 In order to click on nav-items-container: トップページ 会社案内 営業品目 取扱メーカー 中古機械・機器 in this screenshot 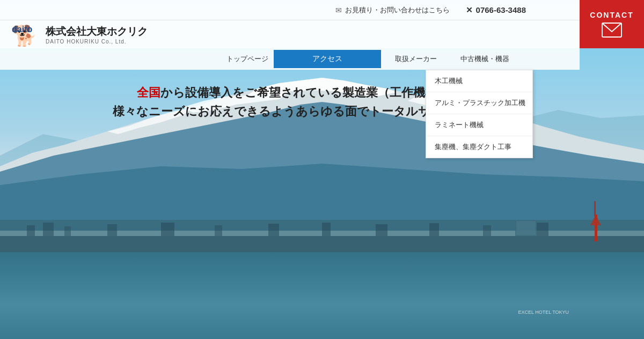, I will do `click(389, 59)`.